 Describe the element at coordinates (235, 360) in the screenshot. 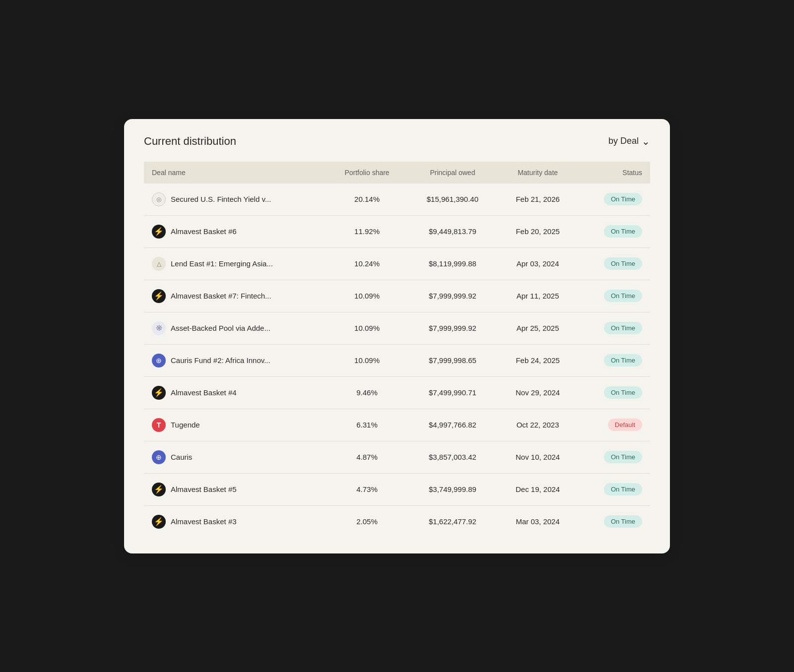

I see `deal-name-cell: ⊕Cauris Fund #2: Africa Innov...` at that location.